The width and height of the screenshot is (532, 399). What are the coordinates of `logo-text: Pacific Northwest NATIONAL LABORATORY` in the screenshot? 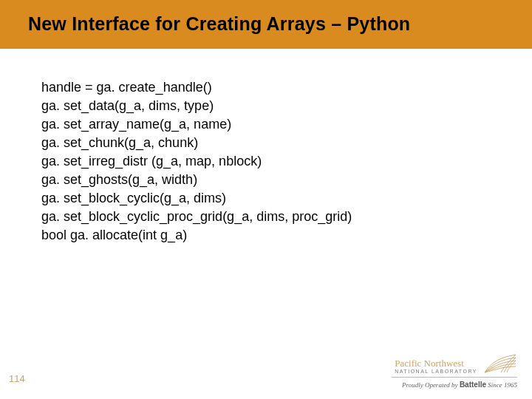 It's located at (436, 366).